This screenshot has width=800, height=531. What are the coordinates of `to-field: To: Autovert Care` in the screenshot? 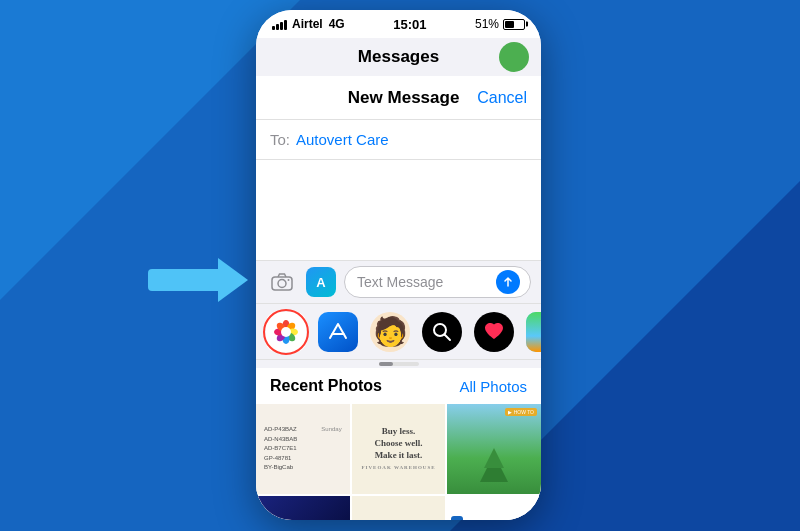 It's located at (398, 140).